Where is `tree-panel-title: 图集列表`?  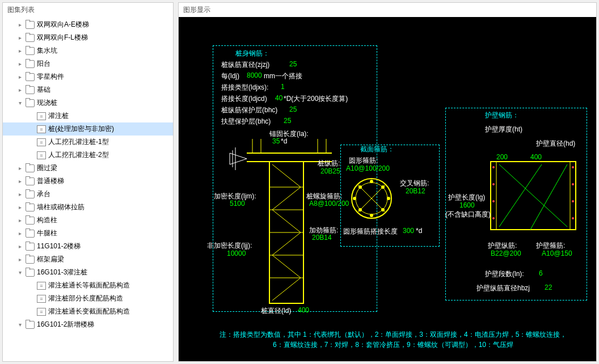 tree-panel-title: 图集列表 is located at coordinates (88, 10).